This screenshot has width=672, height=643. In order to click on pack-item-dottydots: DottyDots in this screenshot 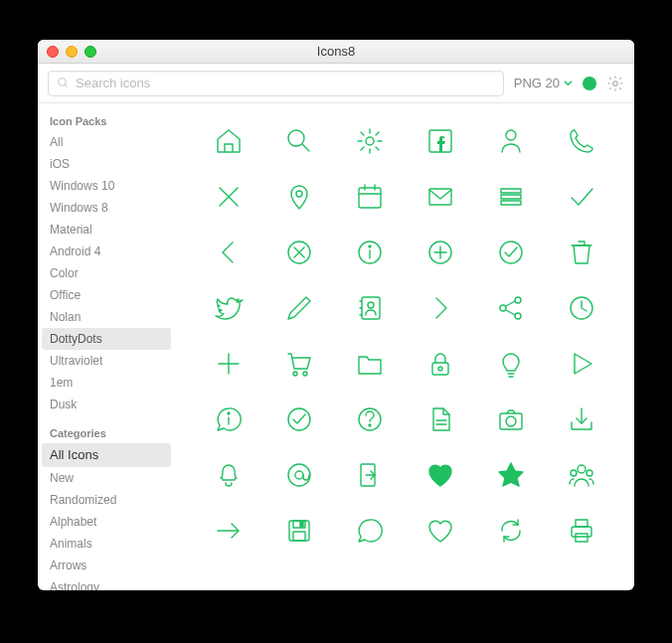, I will do `click(106, 339)`.